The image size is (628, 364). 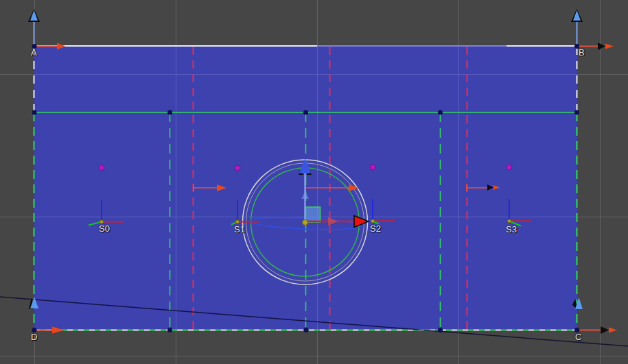 I want to click on corner-label-d: D, so click(x=34, y=337).